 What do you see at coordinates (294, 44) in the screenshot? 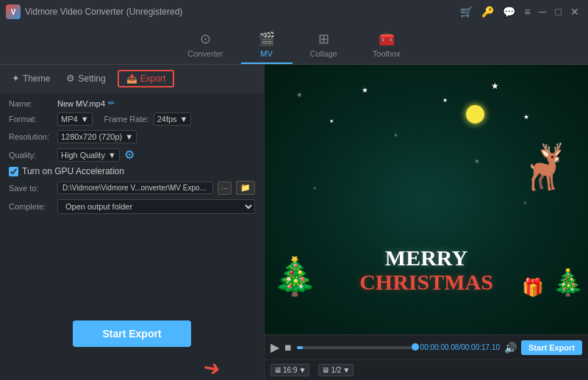
I see `top-navigation: ⊙ Converter 🎬 MV ⊞ Collage 🧰 Toolbox` at bounding box center [294, 44].